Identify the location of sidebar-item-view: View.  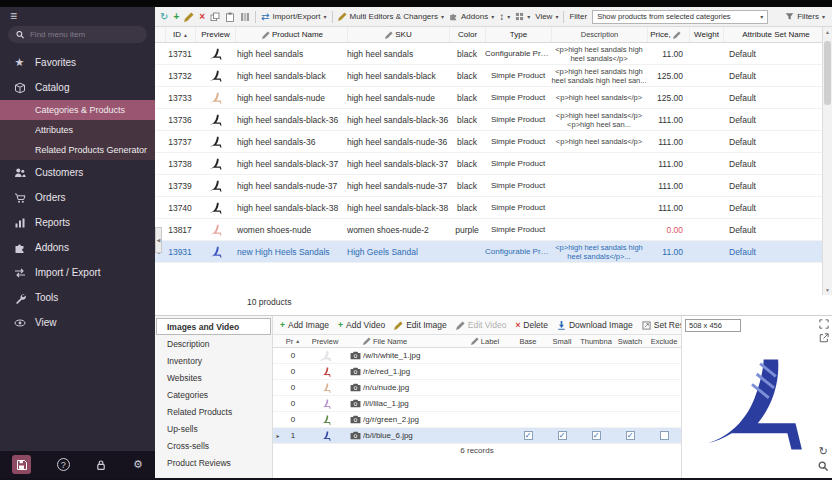
(78, 322).